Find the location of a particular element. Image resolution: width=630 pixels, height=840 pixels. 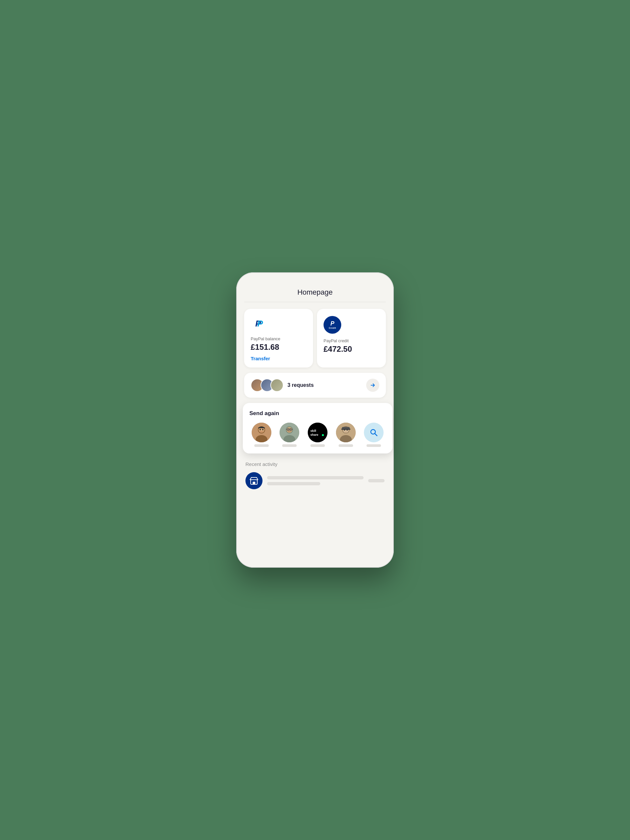

request-avatars is located at coordinates (267, 385).